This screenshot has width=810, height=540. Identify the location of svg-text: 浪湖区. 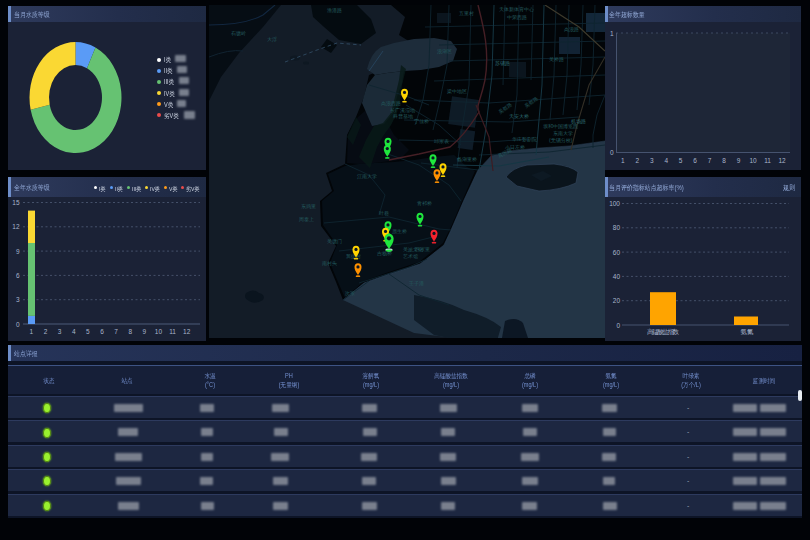
(444, 52).